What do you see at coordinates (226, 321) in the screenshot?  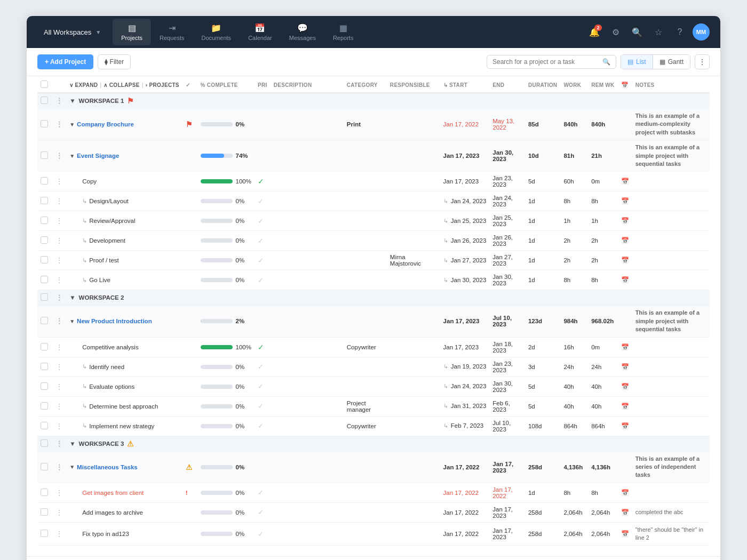 I see `progress-wrap: 2%` at bounding box center [226, 321].